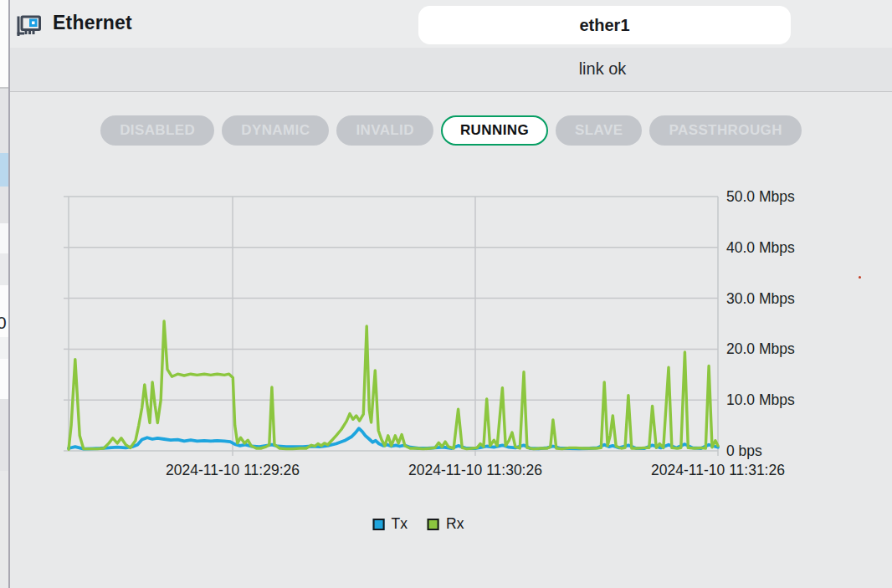  What do you see at coordinates (390, 524) in the screenshot?
I see `legend-item-tx: Tx` at bounding box center [390, 524].